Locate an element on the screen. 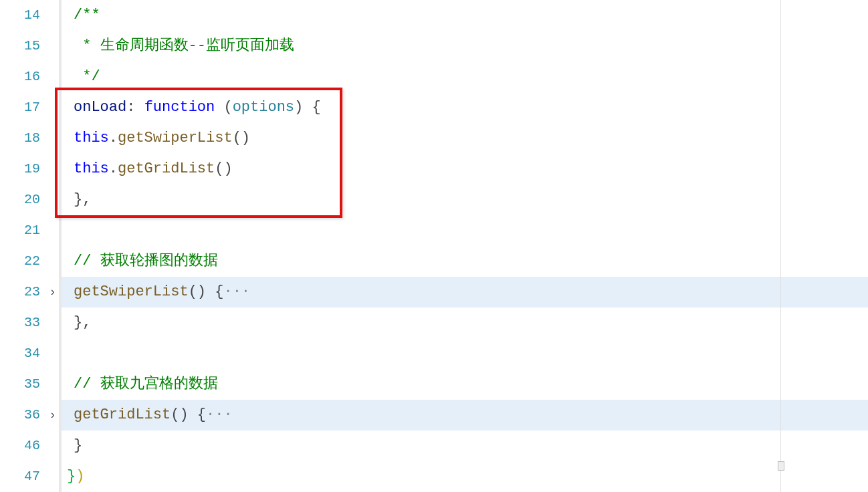 Image resolution: width=868 pixels, height=492 pixels. line-number: 15 is located at coordinates (29, 46).